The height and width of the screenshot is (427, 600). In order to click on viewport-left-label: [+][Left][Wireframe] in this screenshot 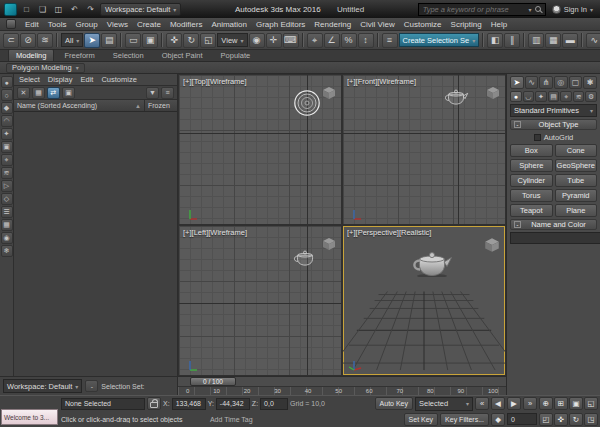, I will do `click(215, 232)`.